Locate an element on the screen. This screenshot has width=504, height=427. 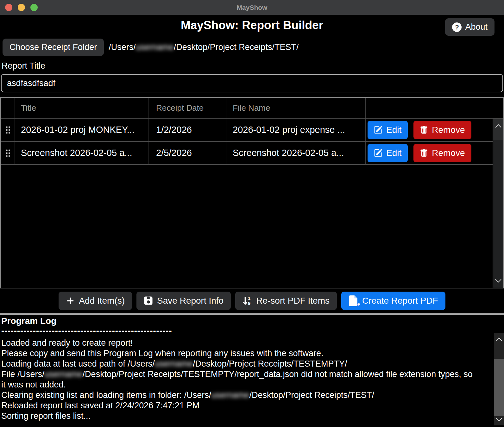
resort-pdf-items-label: Re-sort PDF Items is located at coordinates (293, 301).